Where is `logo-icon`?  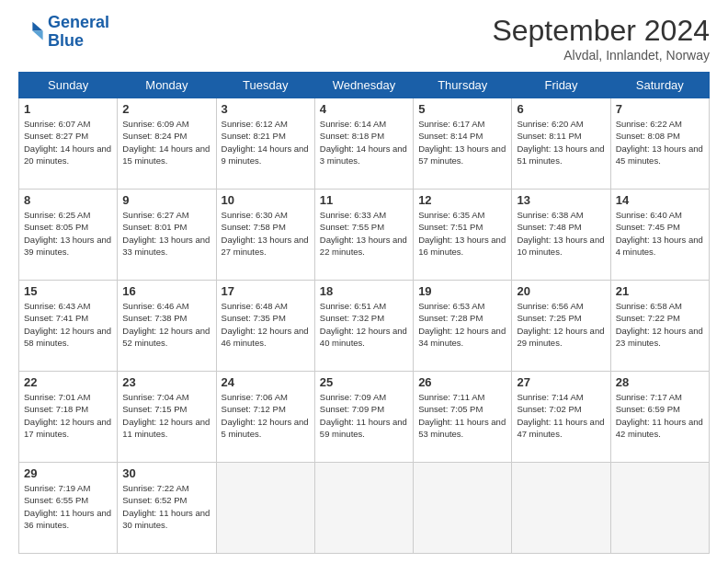 logo-icon is located at coordinates (31, 32).